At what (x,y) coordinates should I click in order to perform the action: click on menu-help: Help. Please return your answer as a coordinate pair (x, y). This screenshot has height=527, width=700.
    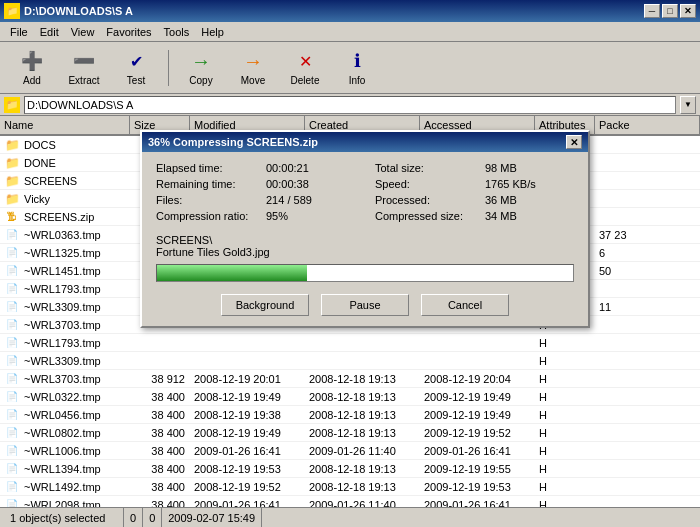
    Looking at the image, I should click on (212, 32).